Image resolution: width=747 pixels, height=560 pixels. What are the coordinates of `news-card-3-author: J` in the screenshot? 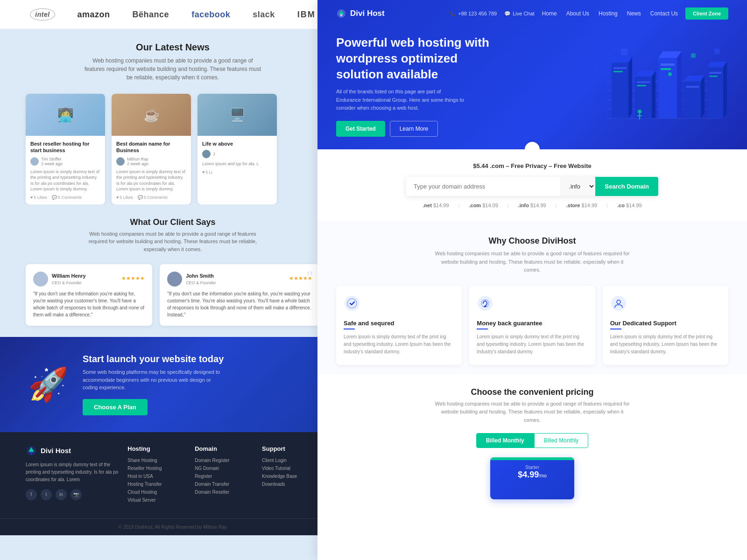 It's located at (214, 154).